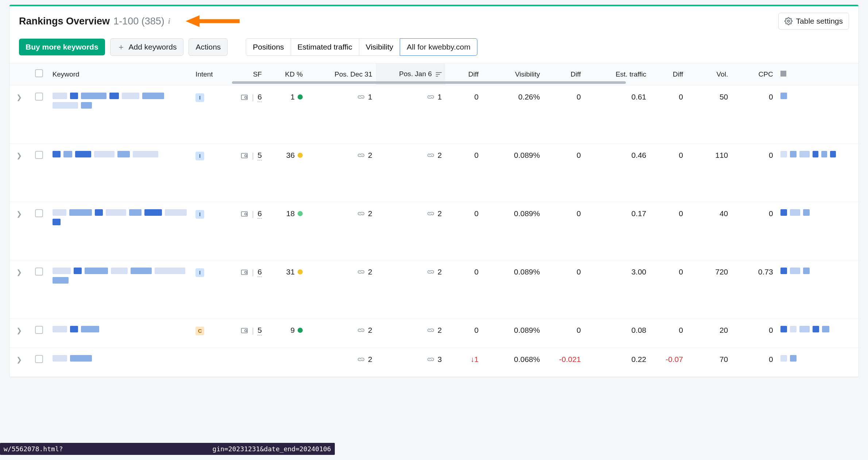 The image size is (868, 460). I want to click on col-volume: Vol., so click(709, 74).